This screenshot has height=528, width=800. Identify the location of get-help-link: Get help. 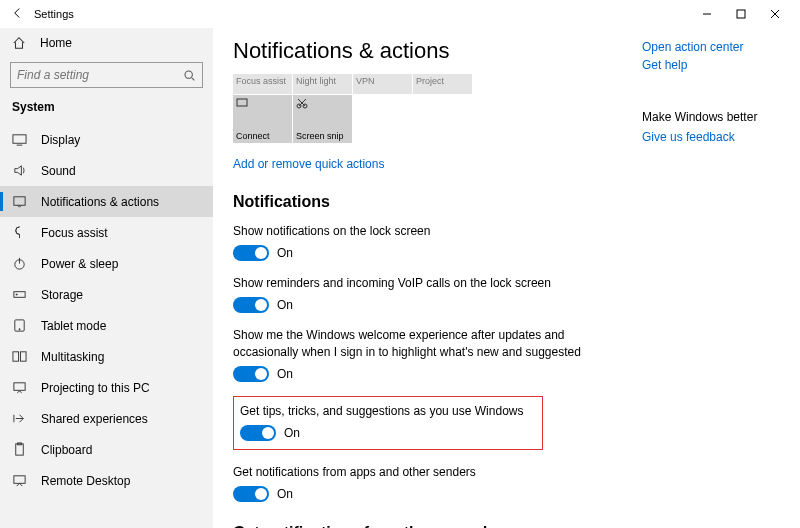
(712, 65).